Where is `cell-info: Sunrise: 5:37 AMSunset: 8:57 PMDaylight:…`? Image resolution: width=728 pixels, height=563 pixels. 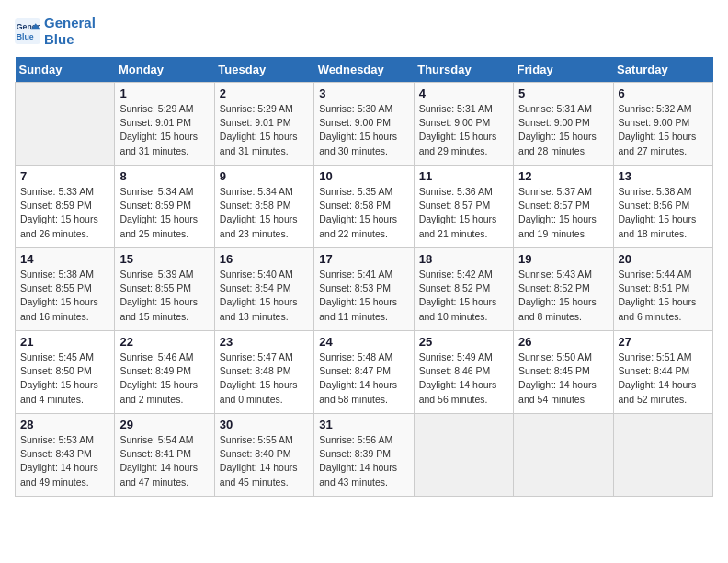
cell-info: Sunrise: 5:37 AMSunset: 8:57 PMDaylight:… is located at coordinates (563, 213).